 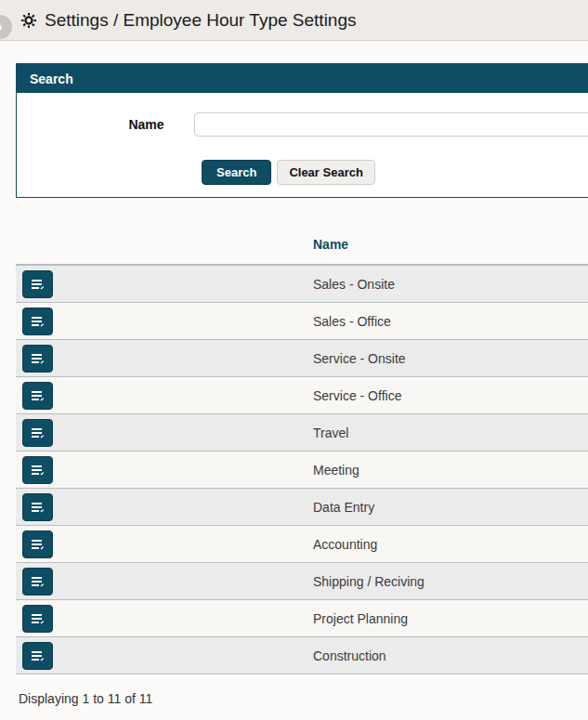 What do you see at coordinates (391, 124) in the screenshot?
I see `name-input` at bounding box center [391, 124].